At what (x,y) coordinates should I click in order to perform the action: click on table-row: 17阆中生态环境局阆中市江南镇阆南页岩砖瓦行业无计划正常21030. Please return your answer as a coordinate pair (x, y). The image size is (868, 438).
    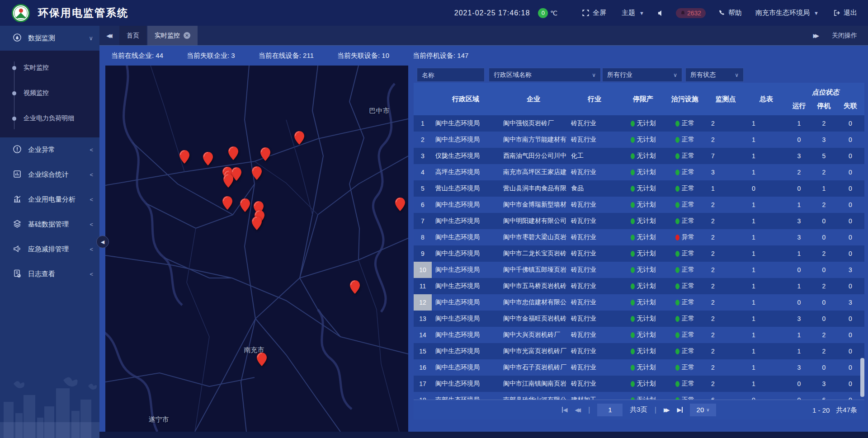
    Looking at the image, I should click on (639, 384).